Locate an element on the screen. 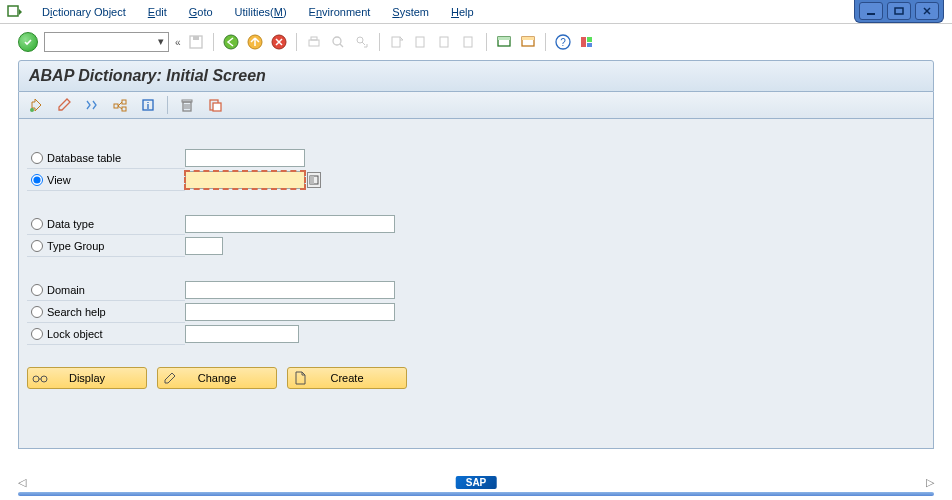  menu-utilities: Utilities(M) is located at coordinates (261, 12).